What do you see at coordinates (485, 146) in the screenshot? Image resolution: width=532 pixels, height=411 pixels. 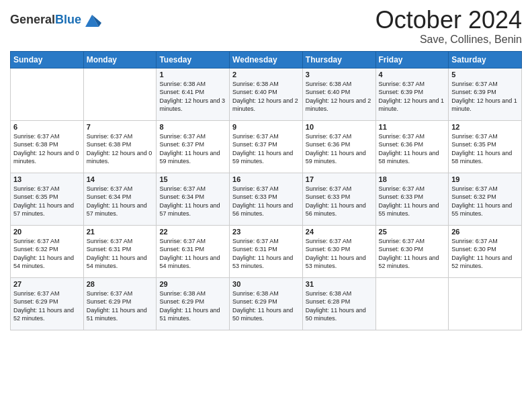 I see `table-row: 12Sunrise: 6:37 AMSunset: 6:35 PMDayligh…` at bounding box center [485, 146].